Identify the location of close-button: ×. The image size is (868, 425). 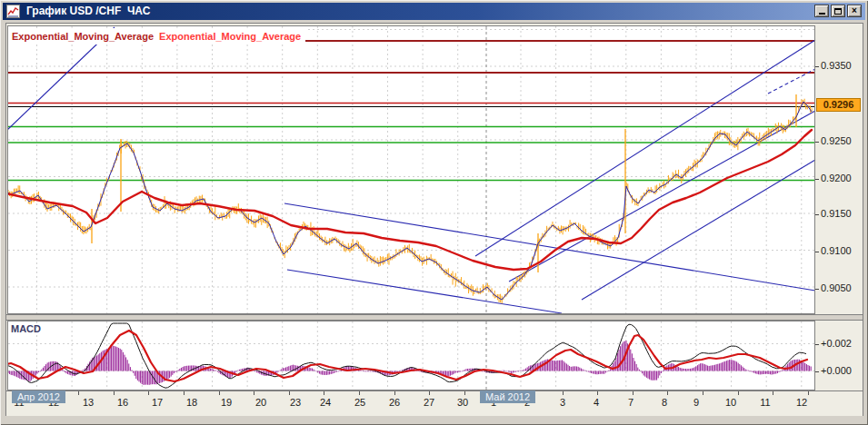
(854, 11).